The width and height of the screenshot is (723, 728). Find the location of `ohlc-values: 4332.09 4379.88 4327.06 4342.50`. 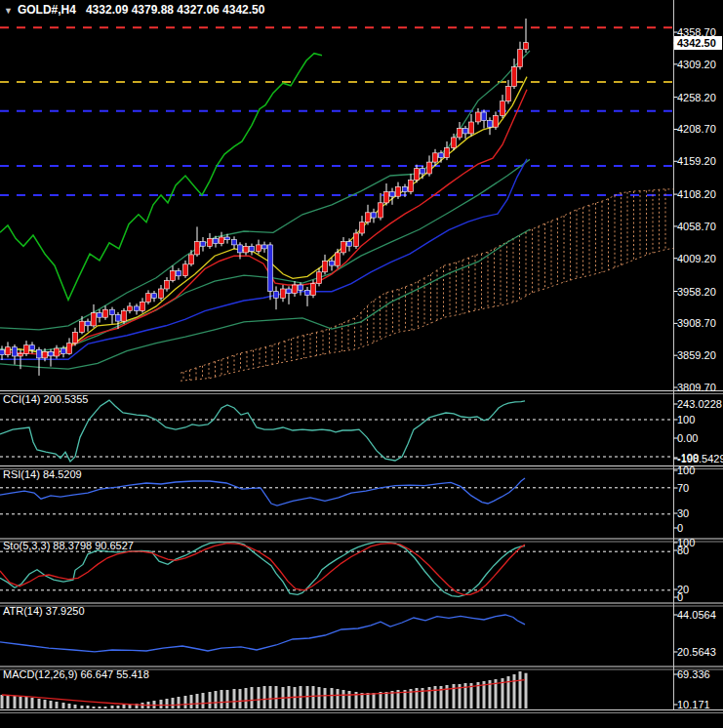

ohlc-values: 4332.09 4379.88 4327.06 4342.50 is located at coordinates (176, 10).